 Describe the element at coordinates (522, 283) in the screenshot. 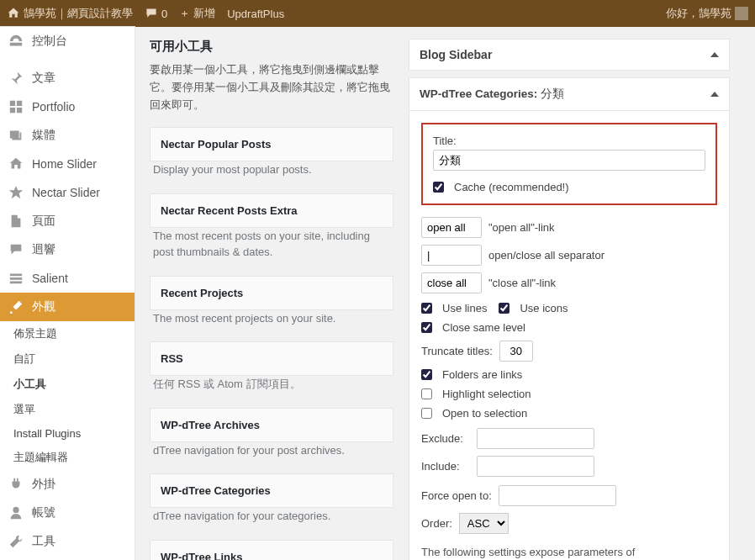

I see `closeall-label: "close all"-link` at that location.